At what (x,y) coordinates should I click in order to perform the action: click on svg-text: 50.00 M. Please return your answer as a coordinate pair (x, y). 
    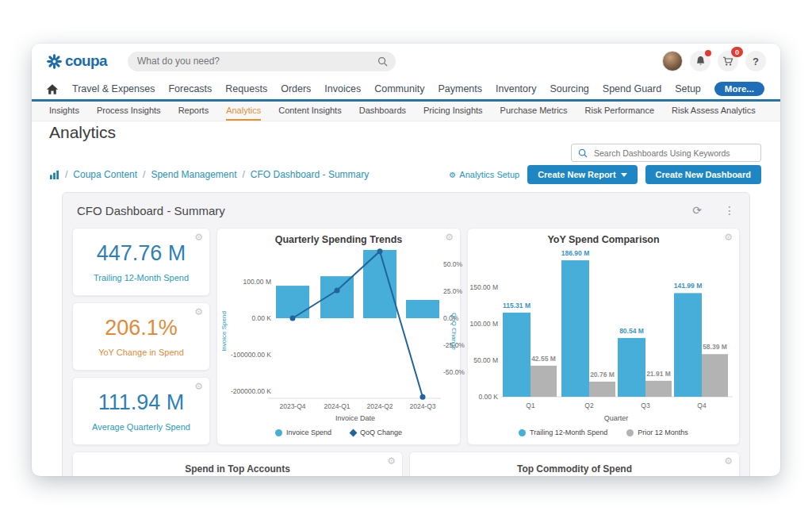
    Looking at the image, I should click on (485, 360).